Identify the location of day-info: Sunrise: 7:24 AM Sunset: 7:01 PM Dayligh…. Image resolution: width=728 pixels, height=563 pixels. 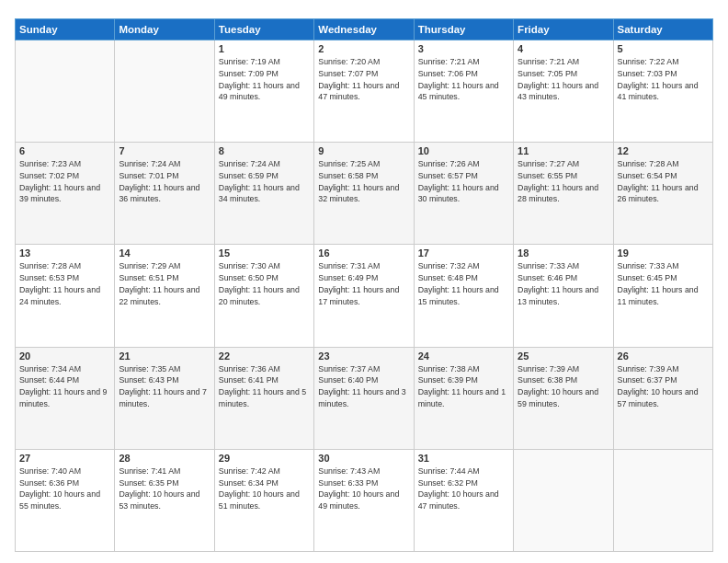
(164, 182).